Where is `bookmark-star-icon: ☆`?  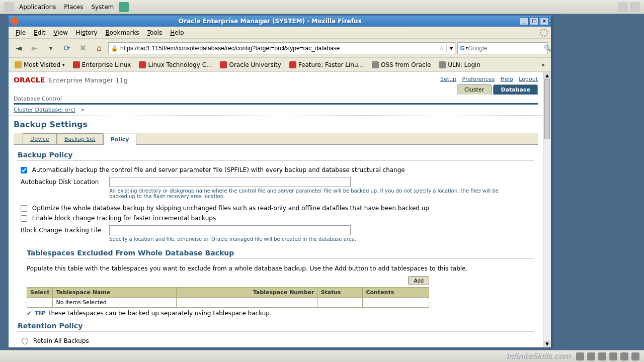
bookmark-star-icon: ☆ is located at coordinates (442, 48).